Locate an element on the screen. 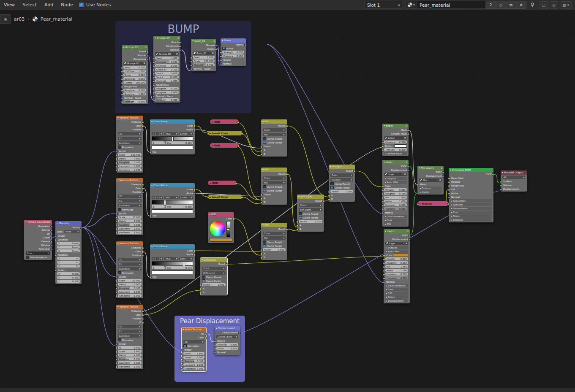 The image size is (575, 392). field-emission: Emission0.000 is located at coordinates (395, 205).